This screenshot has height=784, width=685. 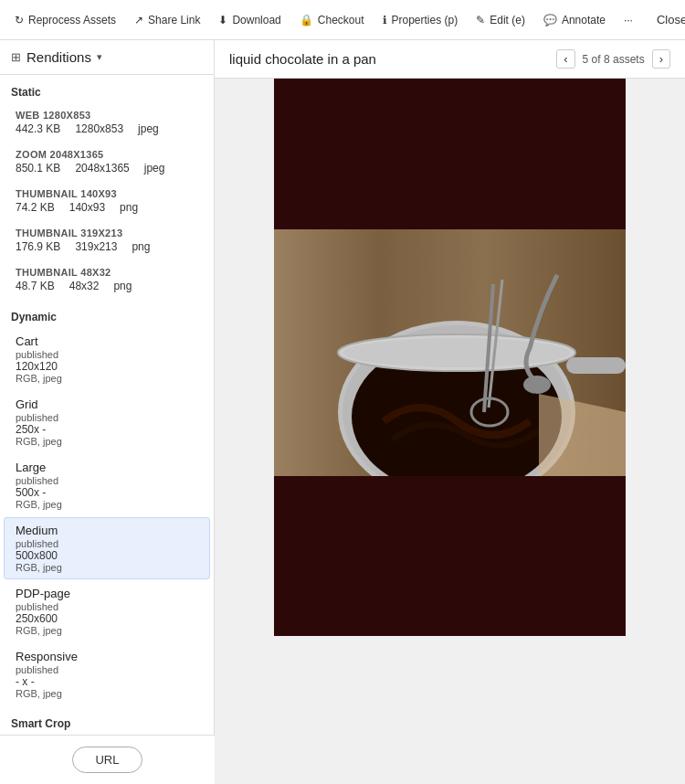 I want to click on share-icon: ↗, so click(x=139, y=20).